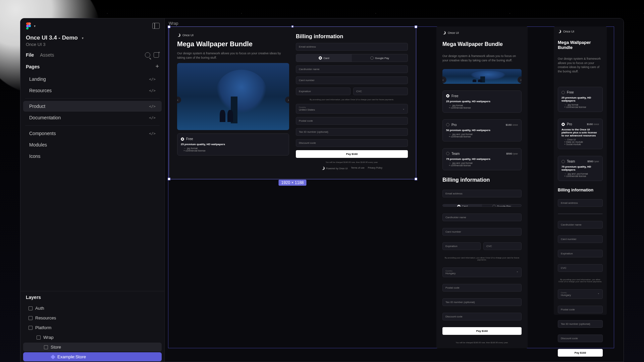 This screenshot has height=362, width=644. I want to click on plan-pro: Pro$160 /onceAccess to the Once UI platf…, so click(580, 134).